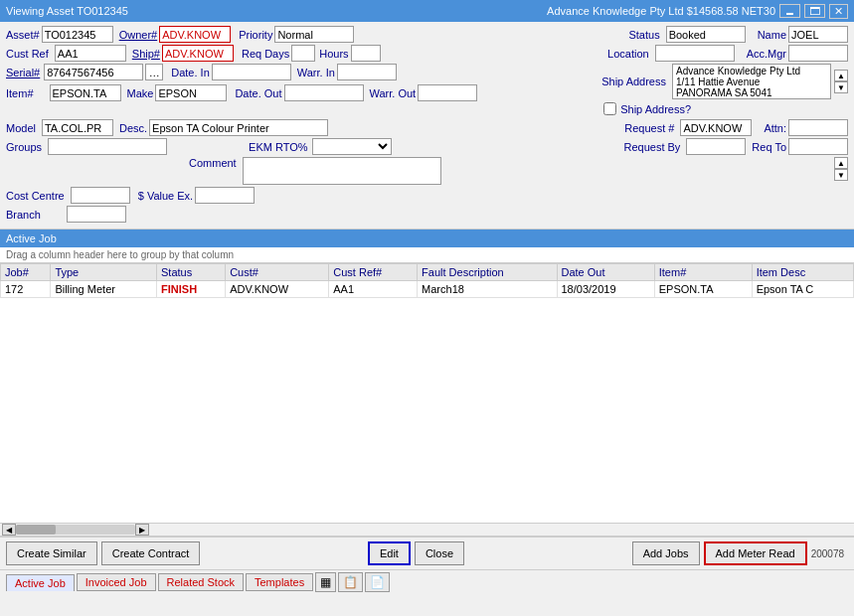  Describe the element at coordinates (666, 553) in the screenshot. I see `add-jobs-button: Add Jobs` at that location.